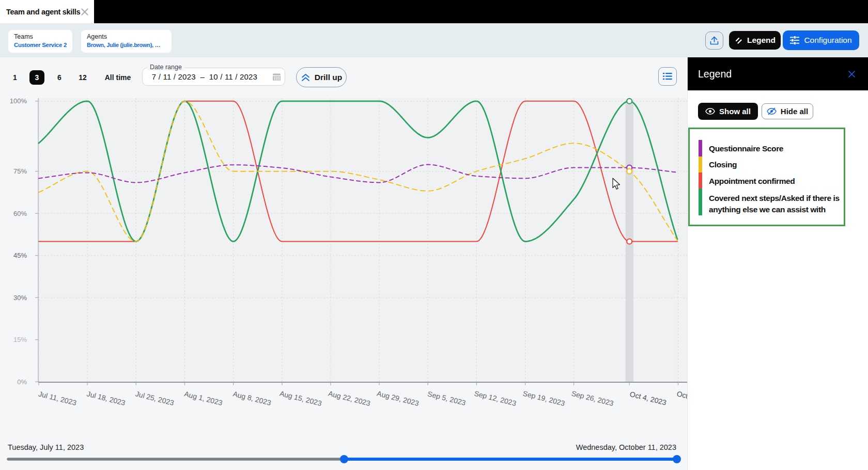 The width and height of the screenshot is (868, 470). What do you see at coordinates (19, 101) in the screenshot?
I see `svg-text: 100%` at bounding box center [19, 101].